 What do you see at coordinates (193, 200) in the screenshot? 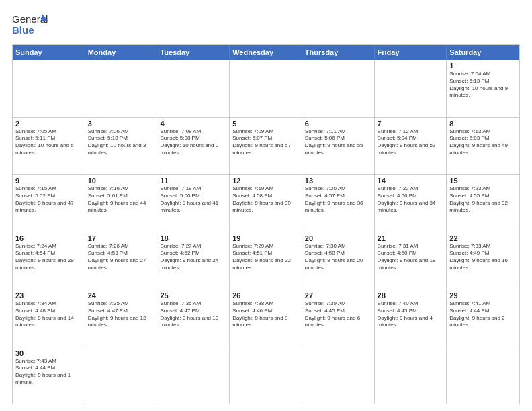
I see `day-info: Sunrise: 7:18 AM Sunset: 5:00 PM Dayligh…` at bounding box center [193, 200].